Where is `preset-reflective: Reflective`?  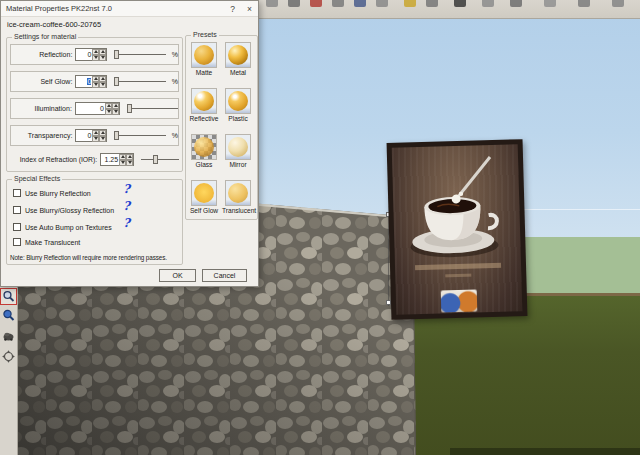 preset-reflective: Reflective is located at coordinates (204, 105).